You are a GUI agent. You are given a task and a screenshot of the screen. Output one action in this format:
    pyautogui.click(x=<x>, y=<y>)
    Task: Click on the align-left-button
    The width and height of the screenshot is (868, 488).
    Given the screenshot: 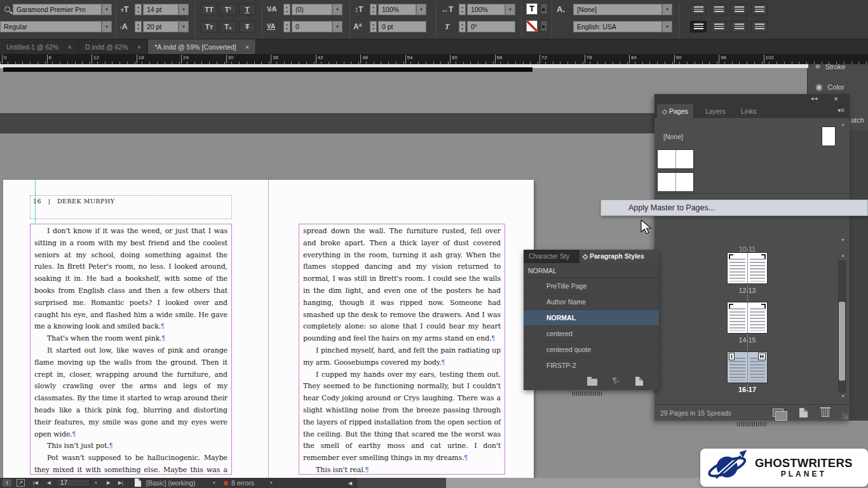 What is the action you would take?
    pyautogui.click(x=698, y=10)
    